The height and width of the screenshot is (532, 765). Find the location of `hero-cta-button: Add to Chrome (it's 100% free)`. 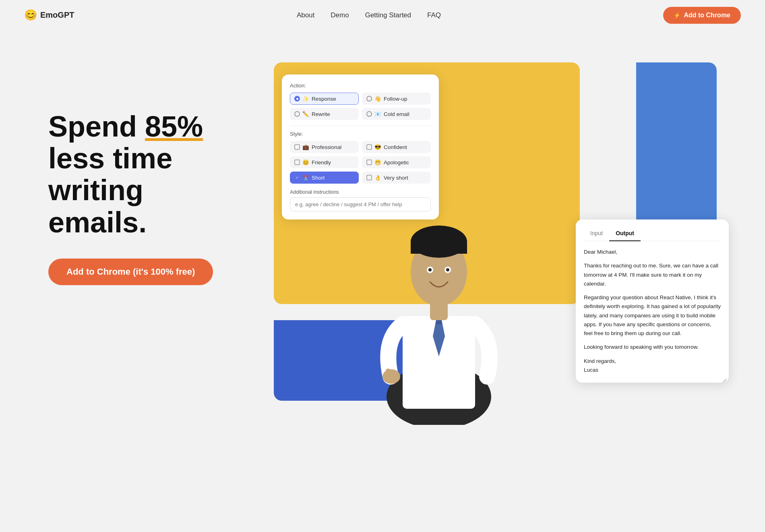

hero-cta-button: Add to Chrome (it's 100% free) is located at coordinates (130, 272).